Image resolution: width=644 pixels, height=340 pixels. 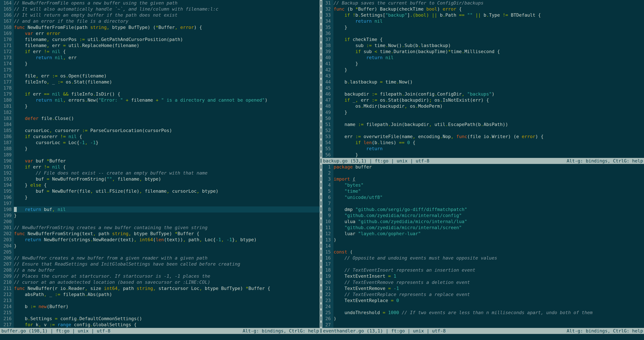 I want to click on code-line: 194 } else {, so click(x=160, y=185).